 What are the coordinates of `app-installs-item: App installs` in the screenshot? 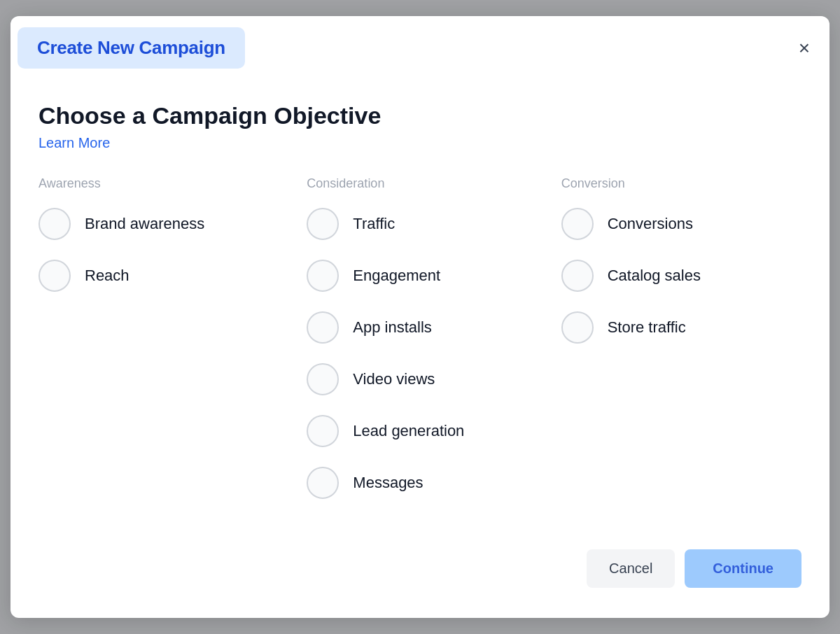 It's located at (420, 327).